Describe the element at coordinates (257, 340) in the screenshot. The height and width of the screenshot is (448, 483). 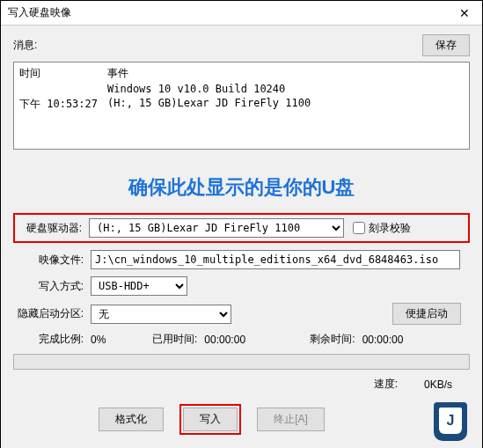
I see `elapsed-value: 00:00:00` at that location.